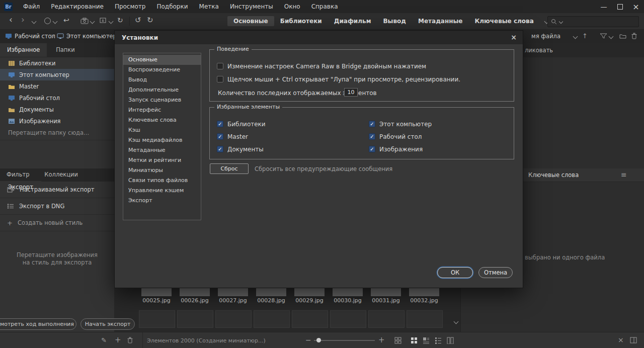 This screenshot has width=644, height=348. I want to click on search-input, so click(596, 22).